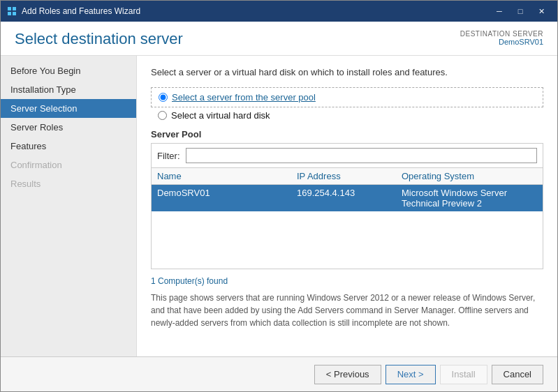 Image resolution: width=558 pixels, height=392 pixels. I want to click on window-title: Add Roles and Features Wizard, so click(256, 11).